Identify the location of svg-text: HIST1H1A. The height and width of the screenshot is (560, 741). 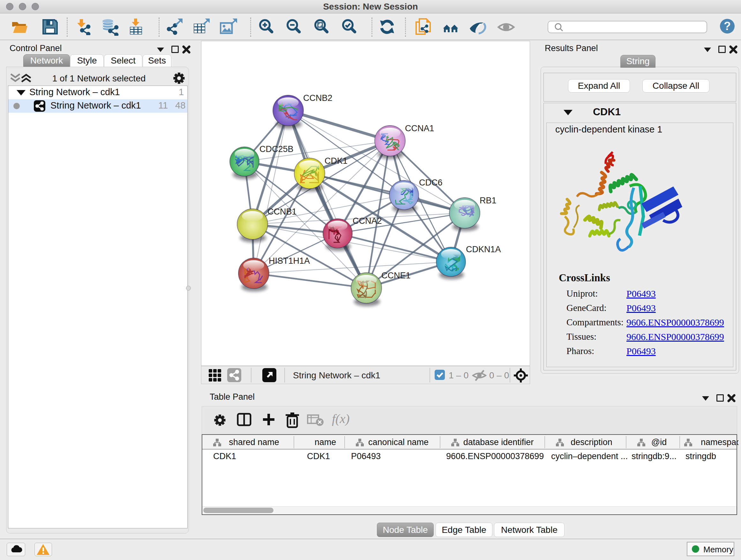
(289, 261).